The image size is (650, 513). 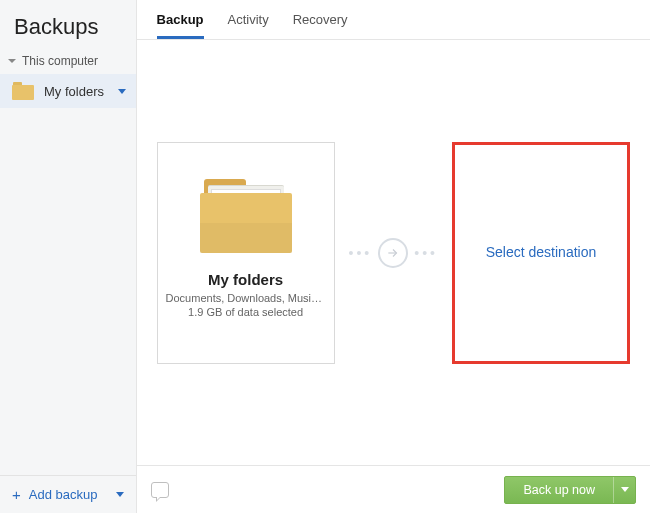 I want to click on tabs: Backup Activity Recovery, so click(x=394, y=20).